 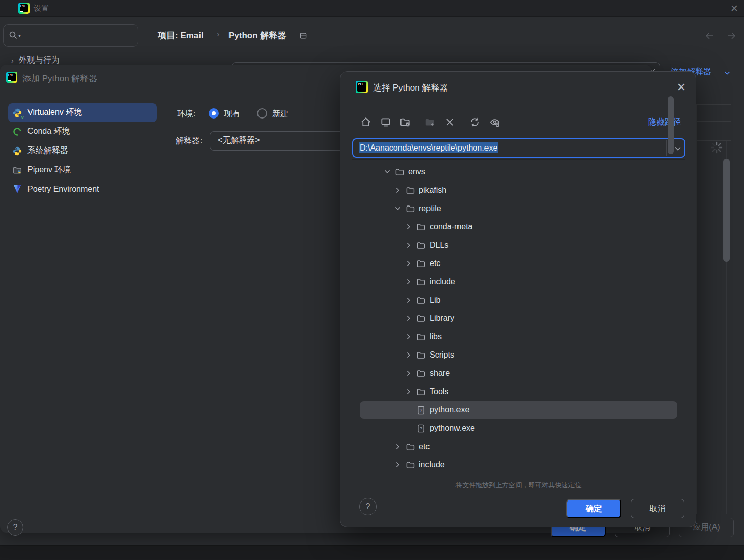 What do you see at coordinates (519, 485) in the screenshot?
I see `drag-hint-text: 将文件拖放到上方空间，即可对其快速定位` at bounding box center [519, 485].